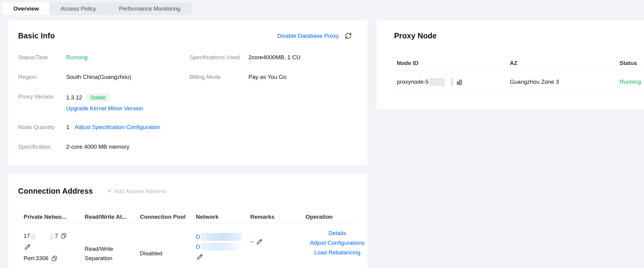 This screenshot has height=268, width=644. Describe the element at coordinates (128, 108) in the screenshot. I see `upgrade-kernel-link: Upgrade Kernel Minor Version` at that location.